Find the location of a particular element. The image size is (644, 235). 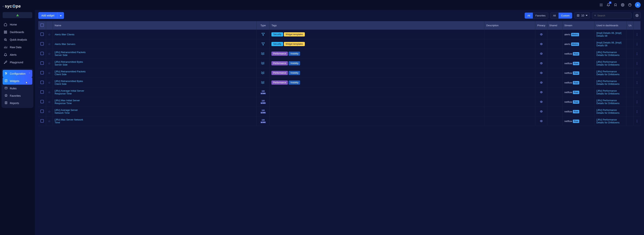

us-cell is located at coordinates (630, 54).